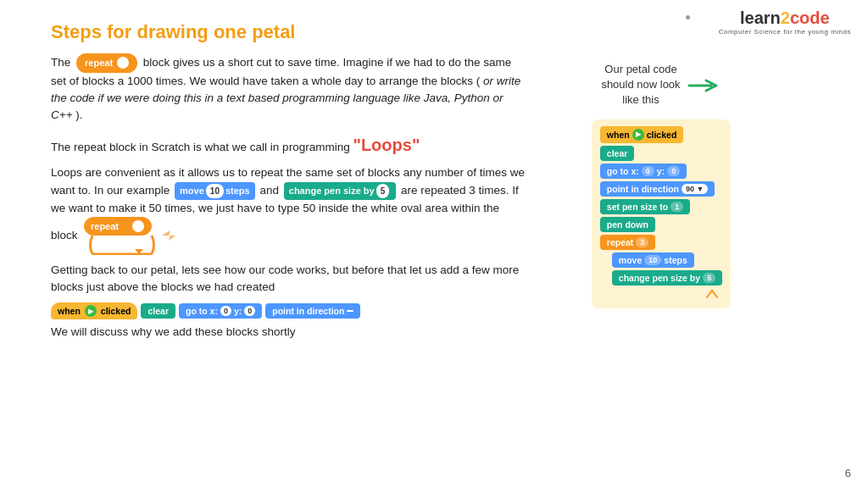  Describe the element at coordinates (785, 19) in the screenshot. I see `logo-text: learn2code` at that location.